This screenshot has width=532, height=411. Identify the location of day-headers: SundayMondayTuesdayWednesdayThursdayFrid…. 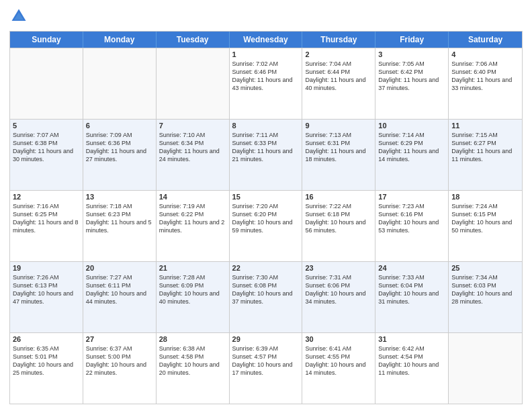
(266, 40).